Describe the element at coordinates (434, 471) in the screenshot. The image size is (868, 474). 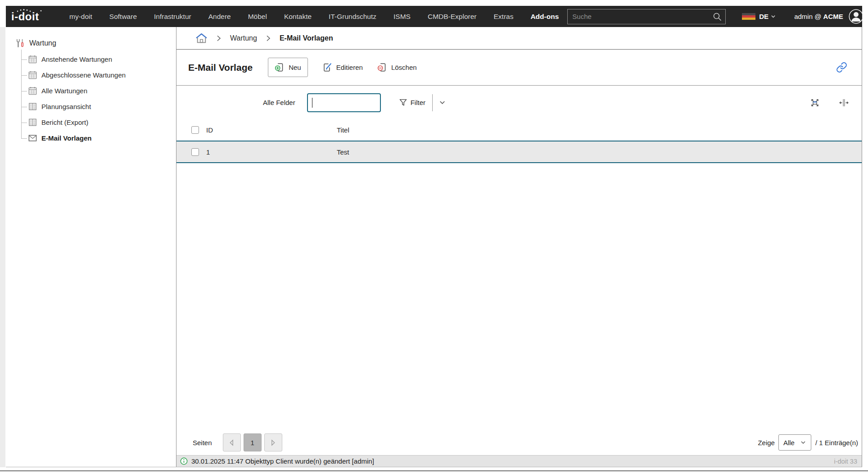
I see `page-bottom-line` at that location.